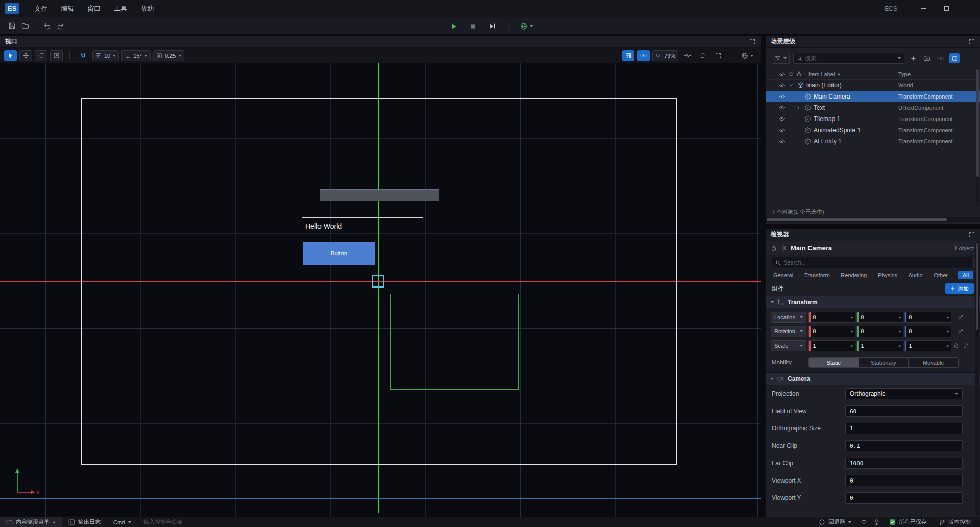 This screenshot has width=980, height=527. What do you see at coordinates (789, 346) in the screenshot?
I see `scale-dropdown: Scale` at bounding box center [789, 346].